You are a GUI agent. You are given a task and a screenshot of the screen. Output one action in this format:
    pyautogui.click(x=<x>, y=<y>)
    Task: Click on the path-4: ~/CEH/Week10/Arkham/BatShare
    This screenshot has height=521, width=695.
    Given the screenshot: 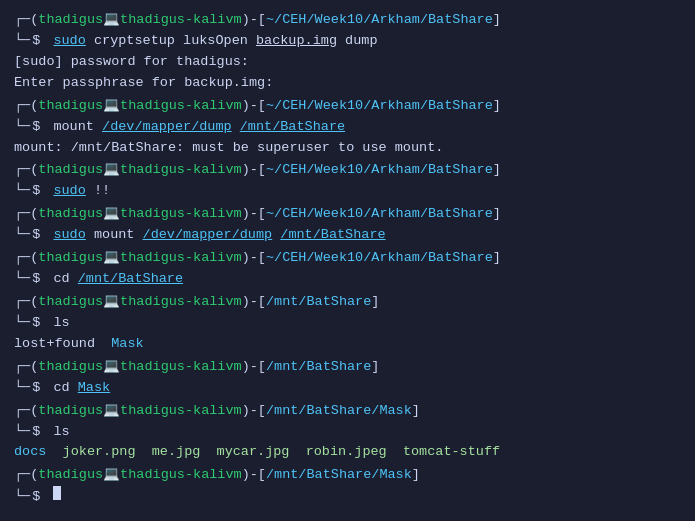 What is the action you would take?
    pyautogui.click(x=380, y=214)
    